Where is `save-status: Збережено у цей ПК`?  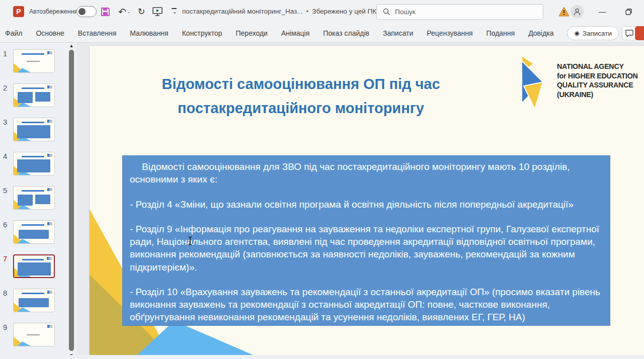 save-status: Збережено у цей ПК is located at coordinates (344, 11).